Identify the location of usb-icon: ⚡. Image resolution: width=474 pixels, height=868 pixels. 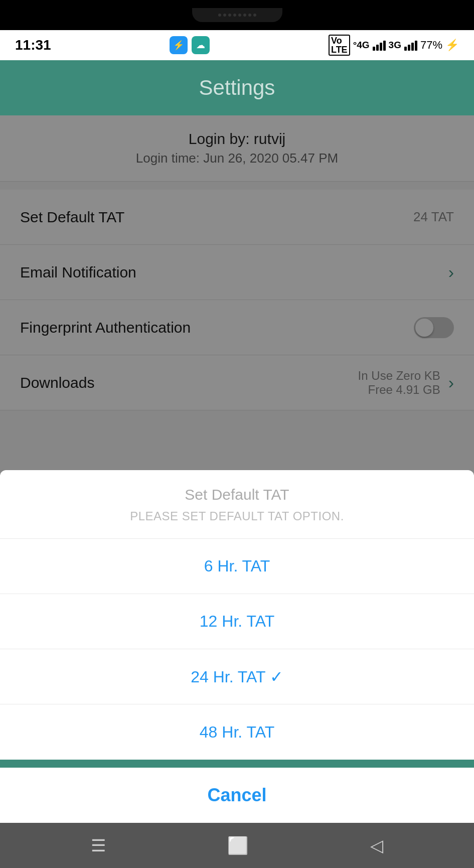
(179, 45).